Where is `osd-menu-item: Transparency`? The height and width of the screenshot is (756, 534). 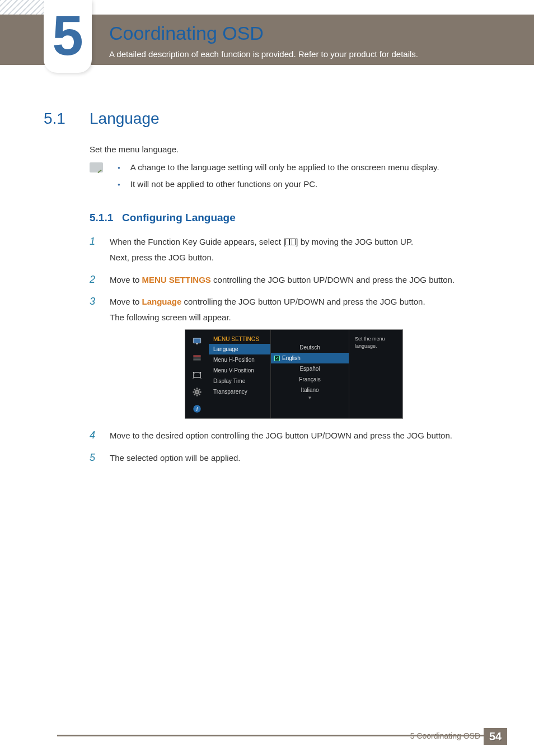
osd-menu-item: Transparency is located at coordinates (240, 392).